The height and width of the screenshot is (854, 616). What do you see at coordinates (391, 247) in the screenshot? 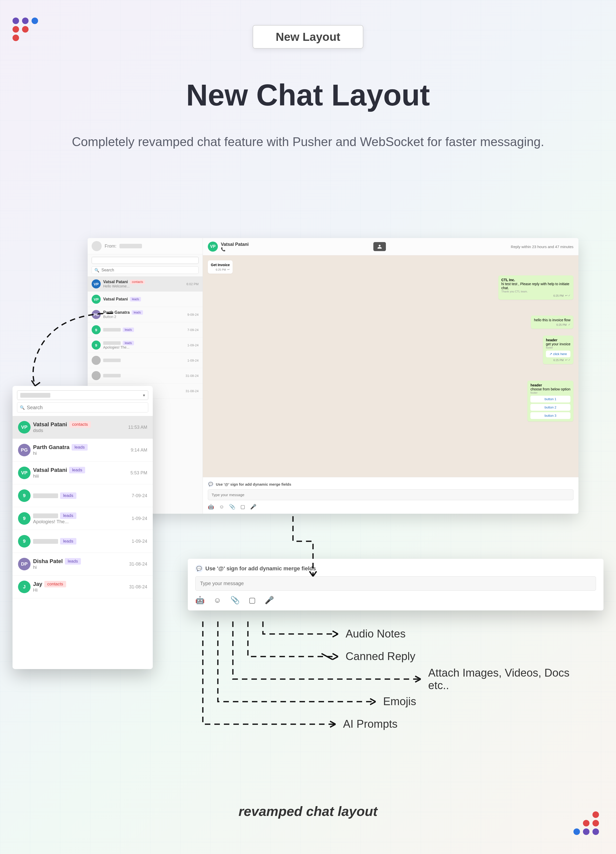
I see `chat-header: VP Vatsal Patani 📞 Reply within 23 hours…` at bounding box center [391, 247].